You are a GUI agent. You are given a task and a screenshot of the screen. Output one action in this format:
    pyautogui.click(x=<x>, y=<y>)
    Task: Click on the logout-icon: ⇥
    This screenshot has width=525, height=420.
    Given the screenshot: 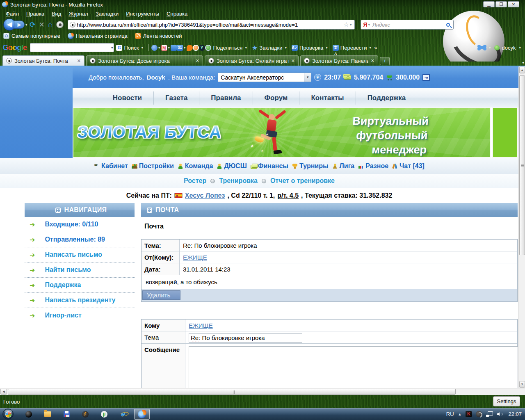 What is the action you would take?
    pyautogui.click(x=426, y=78)
    